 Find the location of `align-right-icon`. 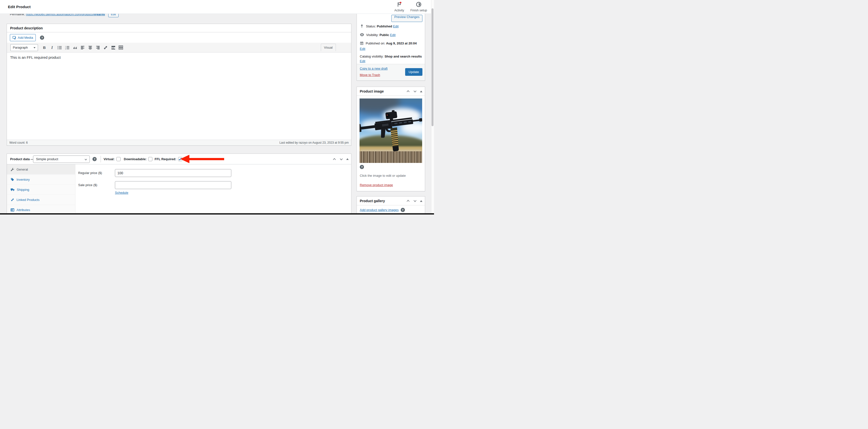

align-right-icon is located at coordinates (98, 48).